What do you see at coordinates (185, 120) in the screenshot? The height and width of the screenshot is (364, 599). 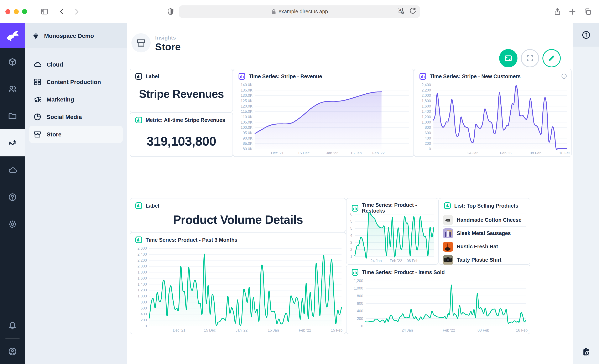 I see `panel-header-text: Metric: All-time Stripe Revenues` at bounding box center [185, 120].